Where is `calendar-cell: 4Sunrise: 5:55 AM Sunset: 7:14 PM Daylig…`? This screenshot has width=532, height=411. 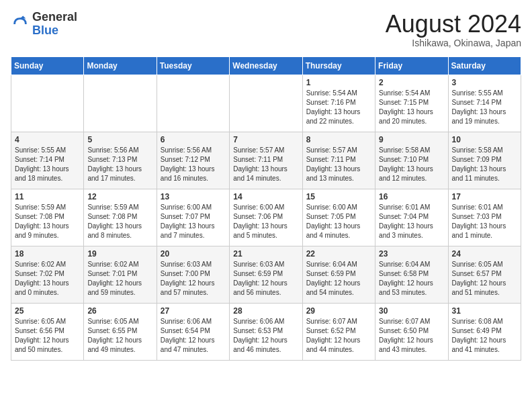
calendar-cell: 4Sunrise: 5:55 AM Sunset: 7:14 PM Daylig… is located at coordinates (48, 160).